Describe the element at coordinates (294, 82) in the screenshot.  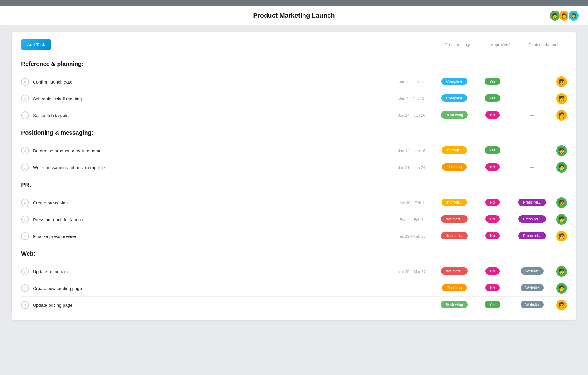
I see `task-row: ✓Confirm launch dateJan 8 – Jan 10Comple…` at that location.